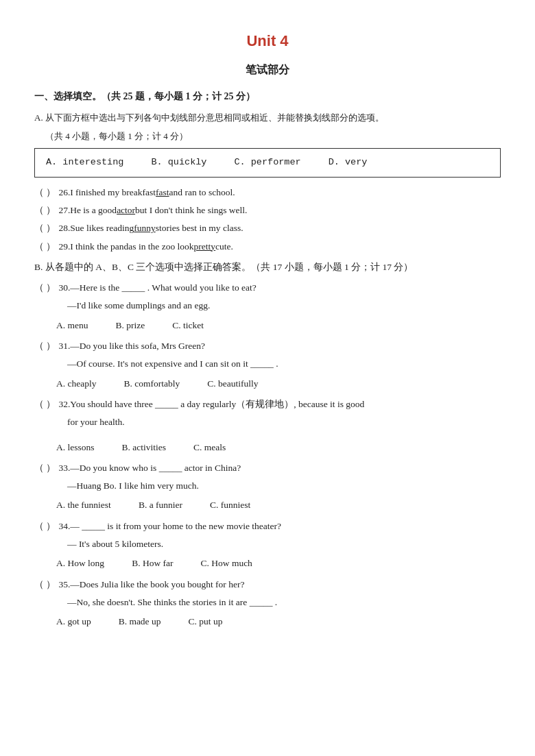  Describe the element at coordinates (163, 288) in the screenshot. I see `question-text: —Here is the _____ . What would you like…` at that location.